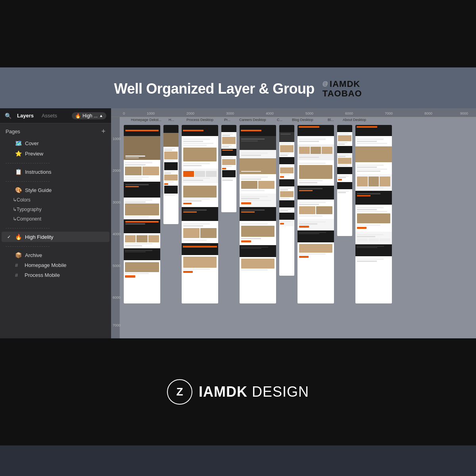  Describe the element at coordinates (342, 89) in the screenshot. I see `brand-block: @ IAMDK TAOBAO` at that location.